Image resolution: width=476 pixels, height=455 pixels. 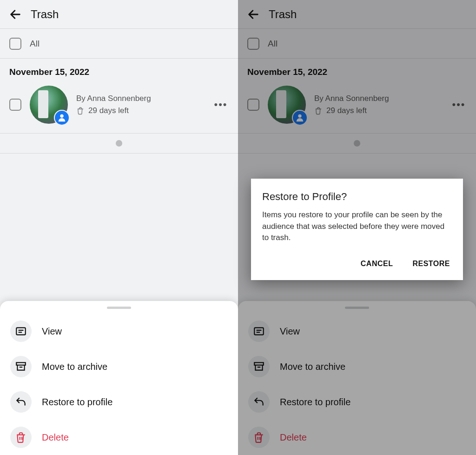 What do you see at coordinates (52, 331) in the screenshot?
I see `sheet-option-label: View` at bounding box center [52, 331].